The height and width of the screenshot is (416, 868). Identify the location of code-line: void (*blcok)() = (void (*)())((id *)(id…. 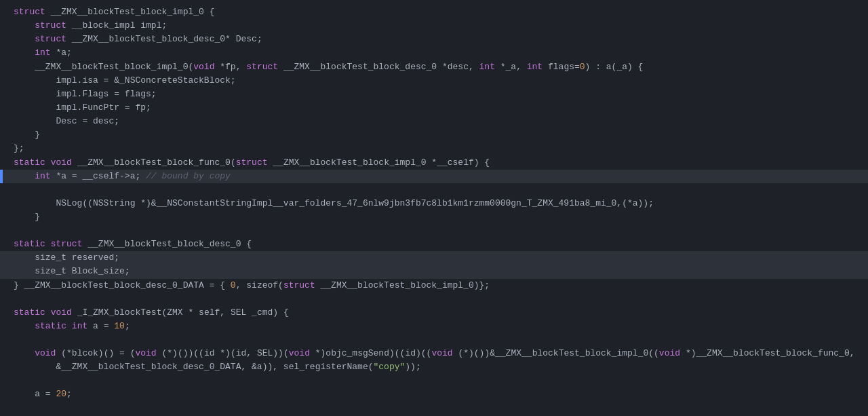
(434, 354).